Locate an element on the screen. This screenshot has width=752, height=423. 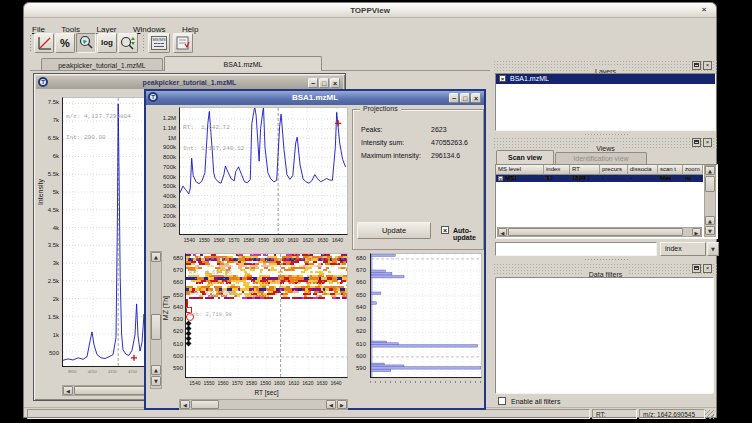
data-filters-list is located at coordinates (604, 336).